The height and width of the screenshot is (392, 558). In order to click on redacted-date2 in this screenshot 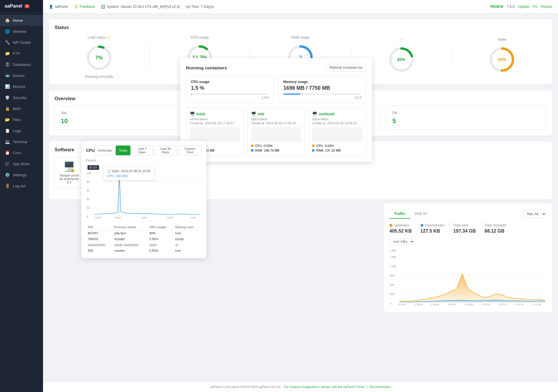, I will do `click(131, 245)`.